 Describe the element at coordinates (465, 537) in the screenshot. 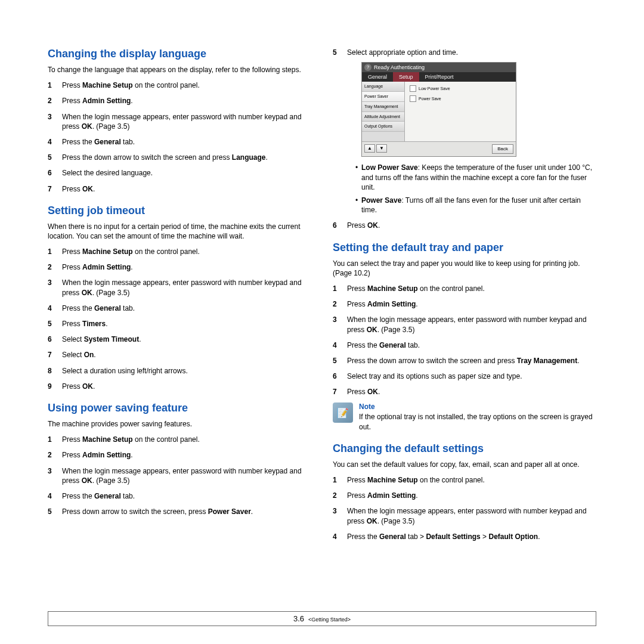

I see `step-item: Press the General tab > Default Settings…` at that location.